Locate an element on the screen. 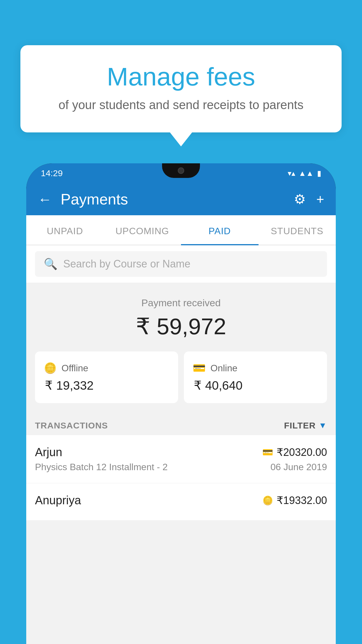  tabs: UNPAID UPCOMING PAID STUDENTS is located at coordinates (181, 230).